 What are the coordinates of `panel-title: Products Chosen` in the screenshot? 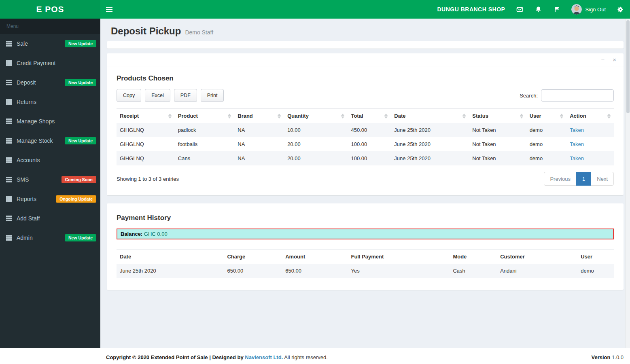 It's located at (365, 78).